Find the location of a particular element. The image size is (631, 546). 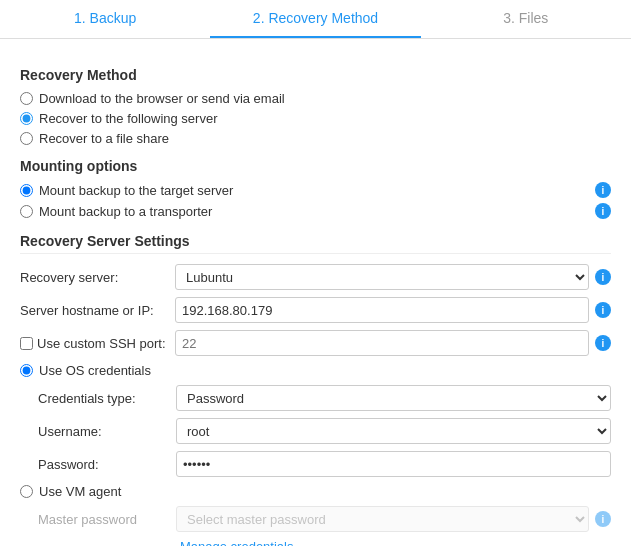

hostname-field: i is located at coordinates (393, 310).